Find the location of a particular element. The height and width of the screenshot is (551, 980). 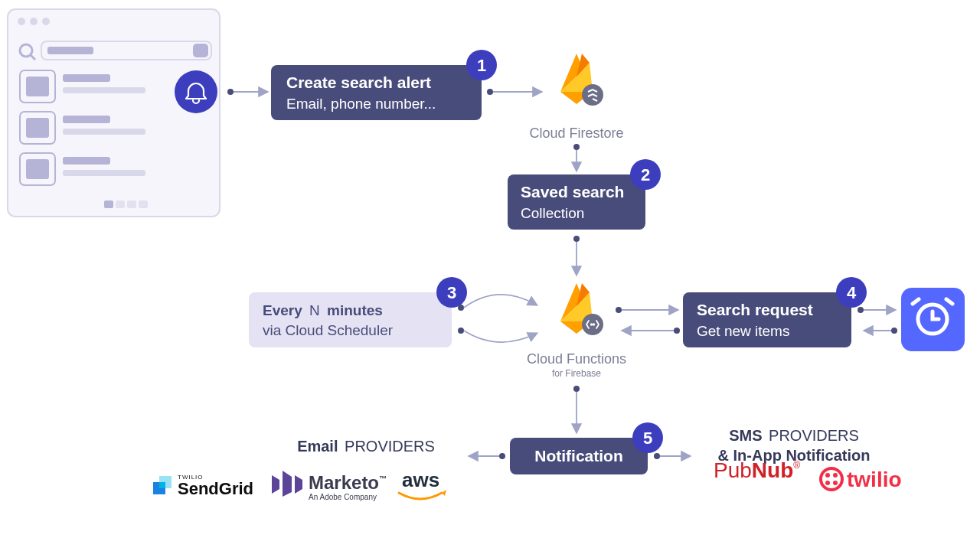

svg-text: SMS PROVIDERS is located at coordinates (794, 435).